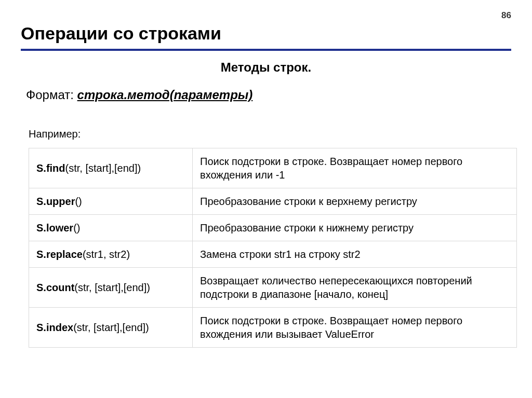  What do you see at coordinates (111, 287) in the screenshot?
I see `method-cell: S.count(str, [start],[end])` at bounding box center [111, 287].